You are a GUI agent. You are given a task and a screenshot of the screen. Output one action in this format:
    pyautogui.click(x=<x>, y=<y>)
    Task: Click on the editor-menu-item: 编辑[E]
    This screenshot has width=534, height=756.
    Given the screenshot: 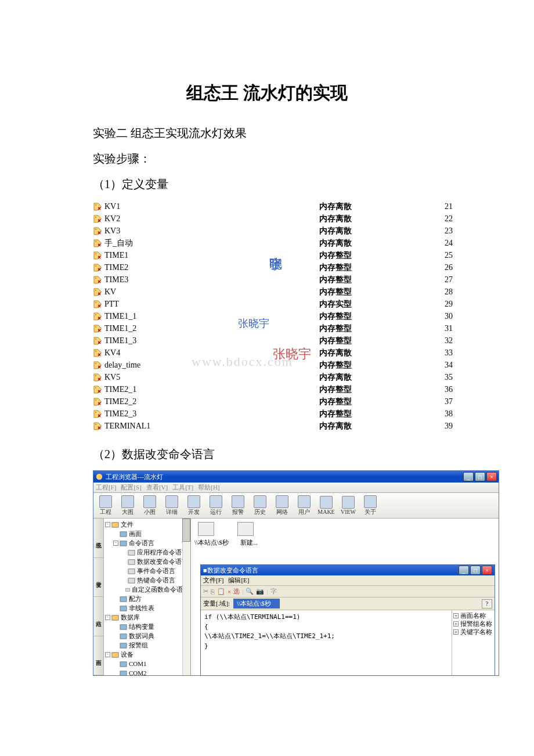 What is the action you would take?
    pyautogui.click(x=239, y=581)
    